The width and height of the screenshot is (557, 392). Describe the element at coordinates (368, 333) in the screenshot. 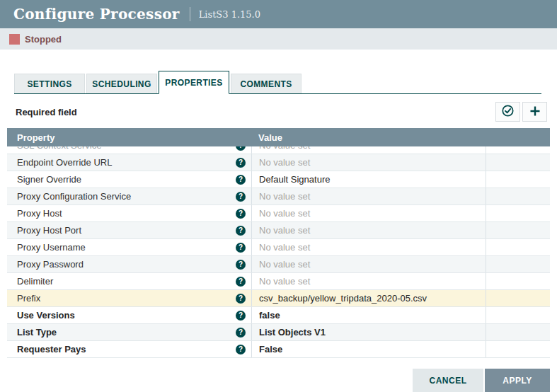

I see `property-value: List Objects V1` at that location.